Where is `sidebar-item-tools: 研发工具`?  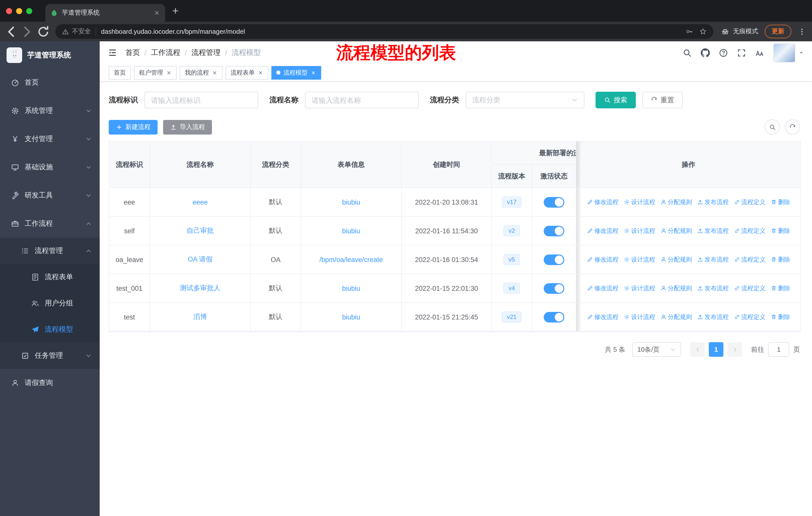 sidebar-item-tools: 研发工具 is located at coordinates (50, 196).